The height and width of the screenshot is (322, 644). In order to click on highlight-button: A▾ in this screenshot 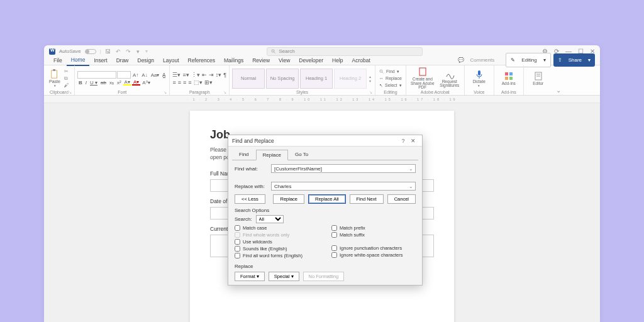, I will do `click(127, 83)`.